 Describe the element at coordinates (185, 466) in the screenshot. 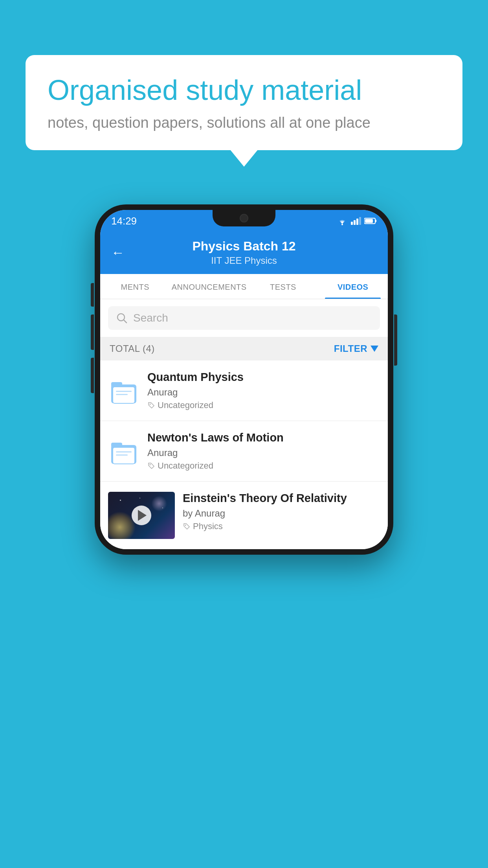

I see `video-item-tag-label-2: Uncategorized` at that location.